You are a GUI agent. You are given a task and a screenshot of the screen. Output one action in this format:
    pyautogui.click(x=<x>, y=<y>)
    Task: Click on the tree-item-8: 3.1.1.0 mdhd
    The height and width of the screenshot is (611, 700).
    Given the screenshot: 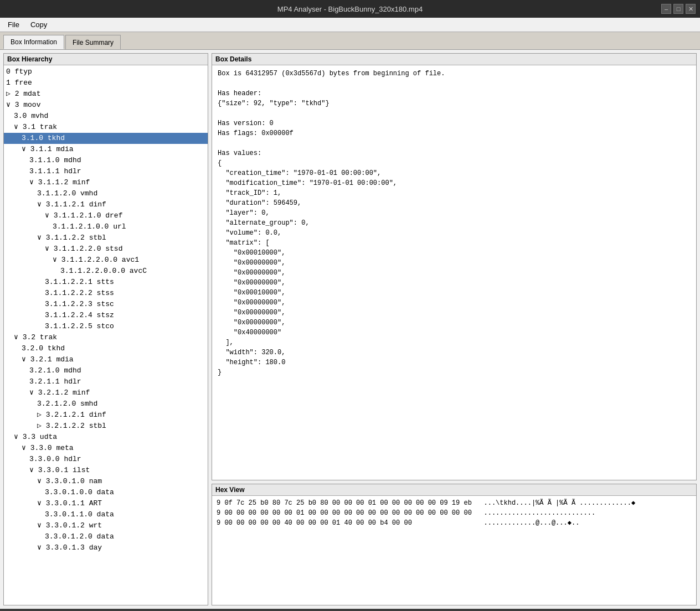 What is the action you would take?
    pyautogui.click(x=106, y=160)
    